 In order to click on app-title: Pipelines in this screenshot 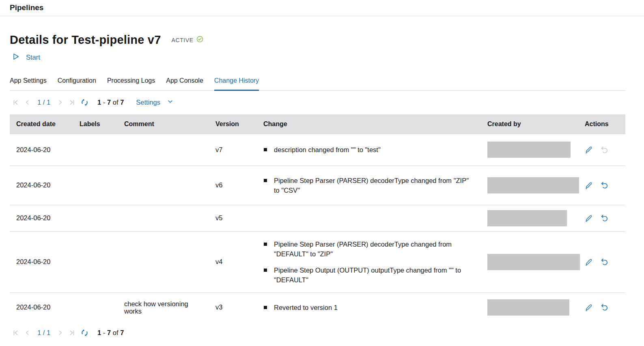, I will do `click(322, 8)`.